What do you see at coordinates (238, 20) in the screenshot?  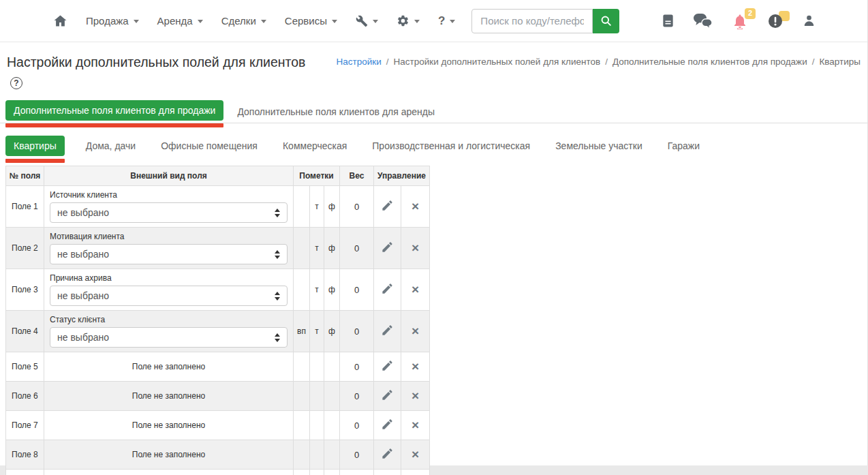 I see `nav-menu-label: Сделки` at bounding box center [238, 20].